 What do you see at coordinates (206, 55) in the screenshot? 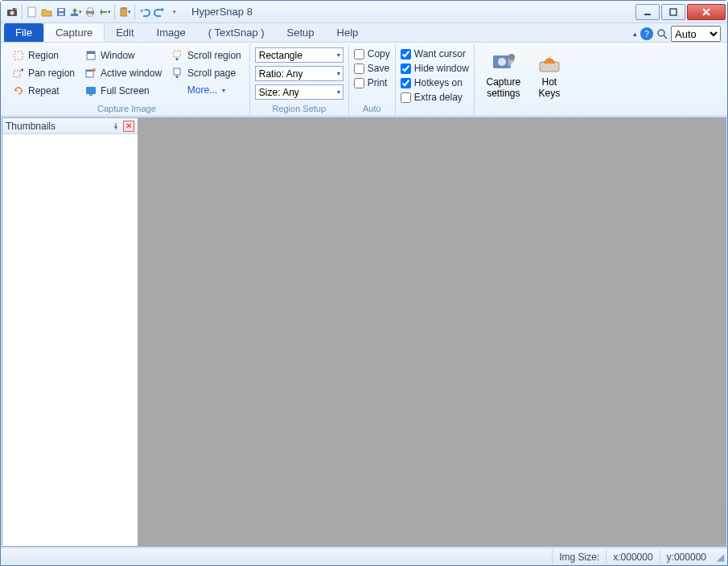
I see `scroll-region-button: Scroll region` at bounding box center [206, 55].